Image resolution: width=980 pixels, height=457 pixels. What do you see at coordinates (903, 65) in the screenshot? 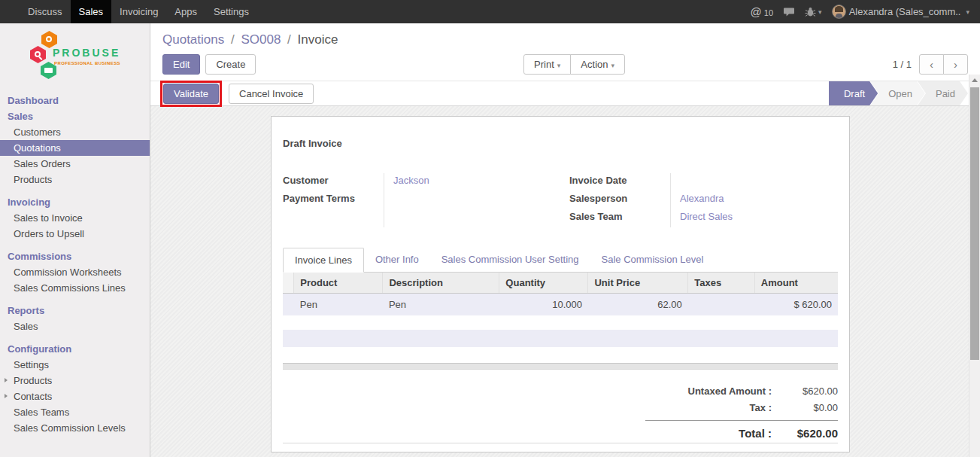
I see `pager-counter: 1 / 1` at bounding box center [903, 65].